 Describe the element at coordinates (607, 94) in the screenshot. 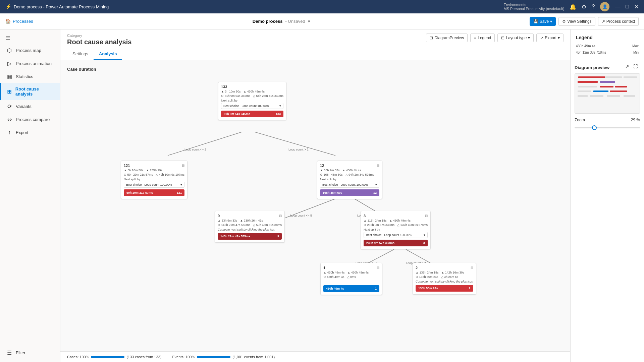

I see `dp-canvas` at that location.